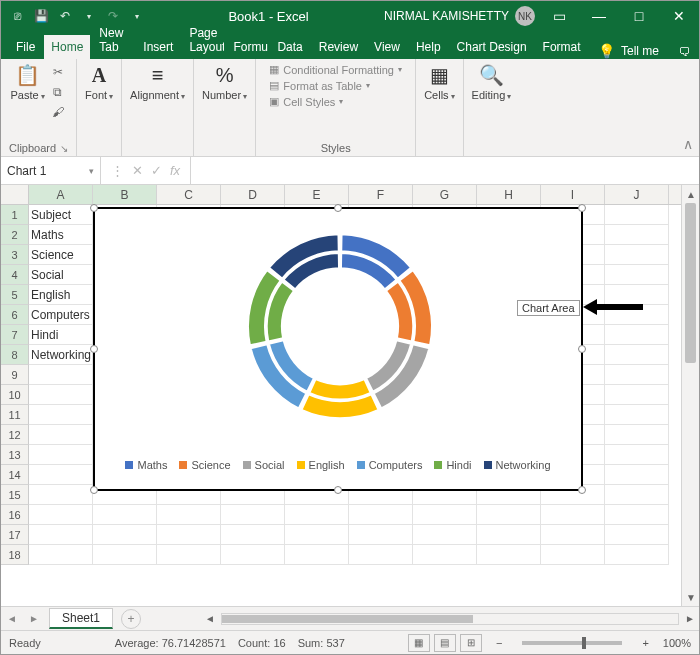 The image size is (700, 655). What do you see at coordinates (158, 82) in the screenshot?
I see `alignment-button: ≡ Alignment` at bounding box center [158, 82].